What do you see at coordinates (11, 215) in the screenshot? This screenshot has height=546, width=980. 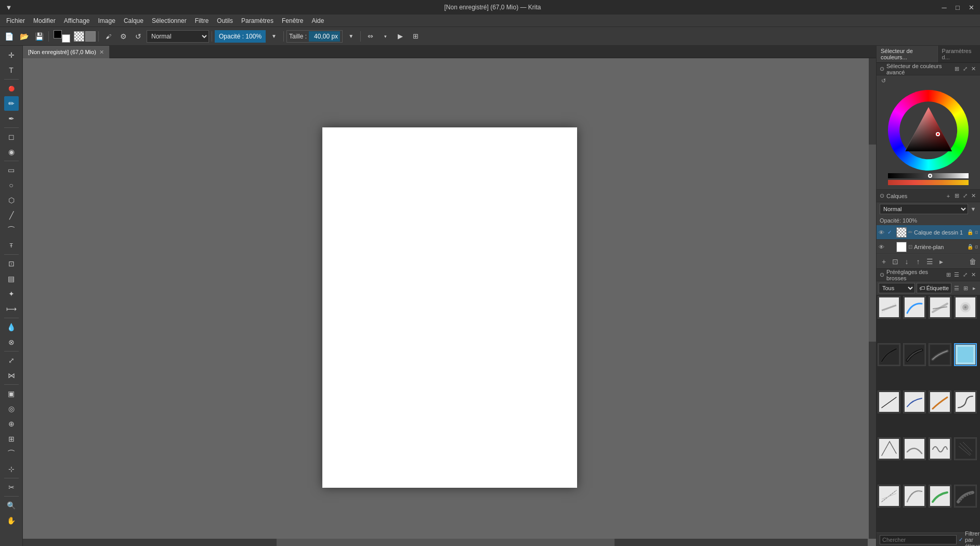 I see `tool-bezier: ╱` at bounding box center [11, 215].